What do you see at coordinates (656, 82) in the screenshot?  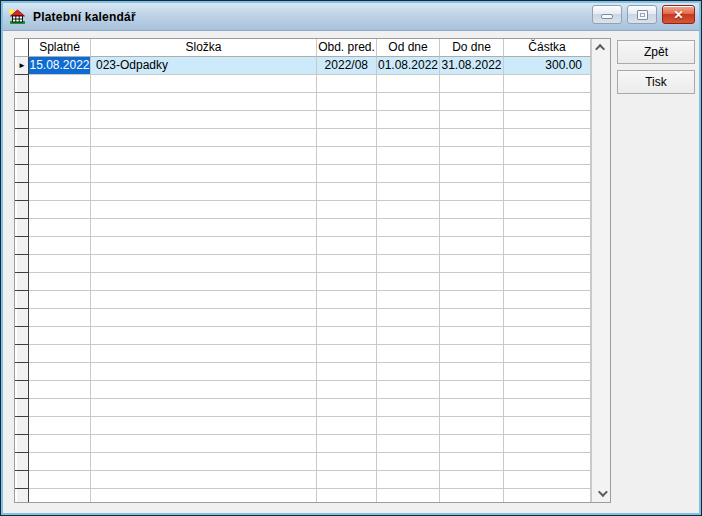 I see `tisk-button: Tisk` at bounding box center [656, 82].